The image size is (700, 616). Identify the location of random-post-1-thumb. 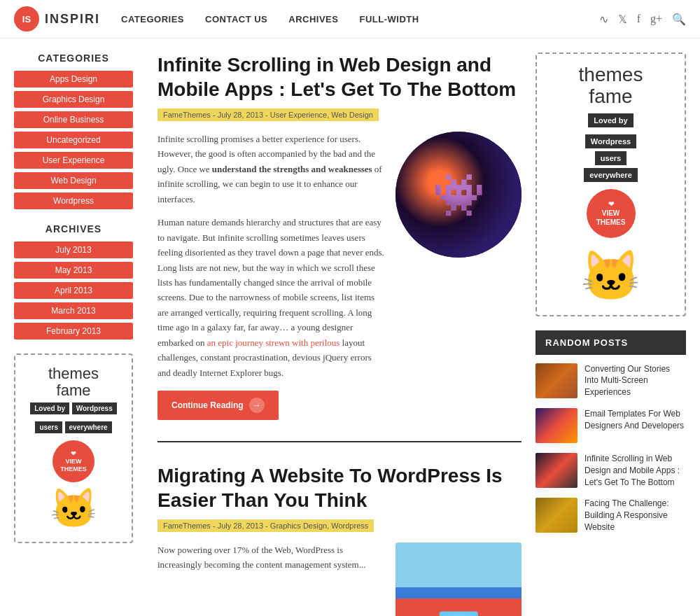
(556, 381).